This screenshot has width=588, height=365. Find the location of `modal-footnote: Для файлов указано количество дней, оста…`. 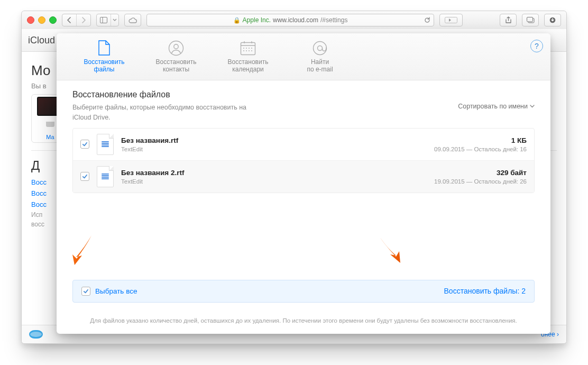

modal-footnote: Для файлов указано количество дней, оста… is located at coordinates (304, 322).